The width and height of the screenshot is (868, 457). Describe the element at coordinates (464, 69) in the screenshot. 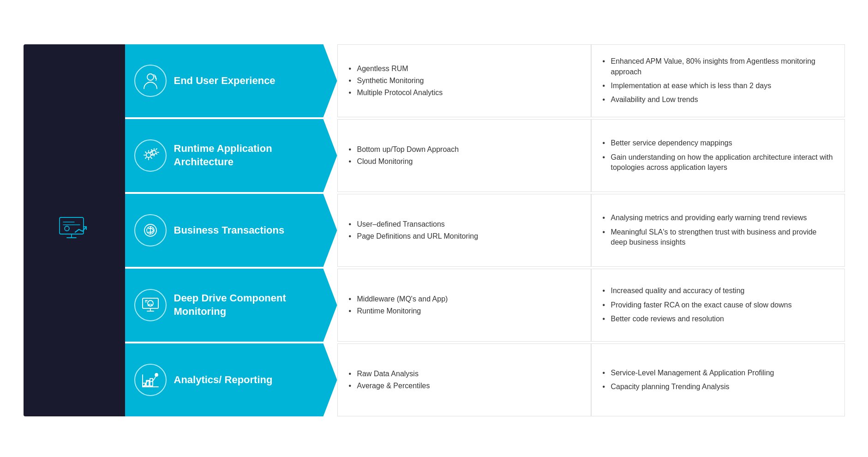

I see `focus-item: Agentless RUM` at that location.